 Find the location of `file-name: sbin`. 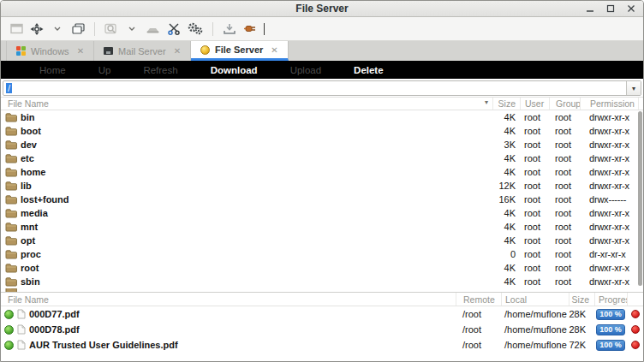

file-name: sbin is located at coordinates (31, 282).